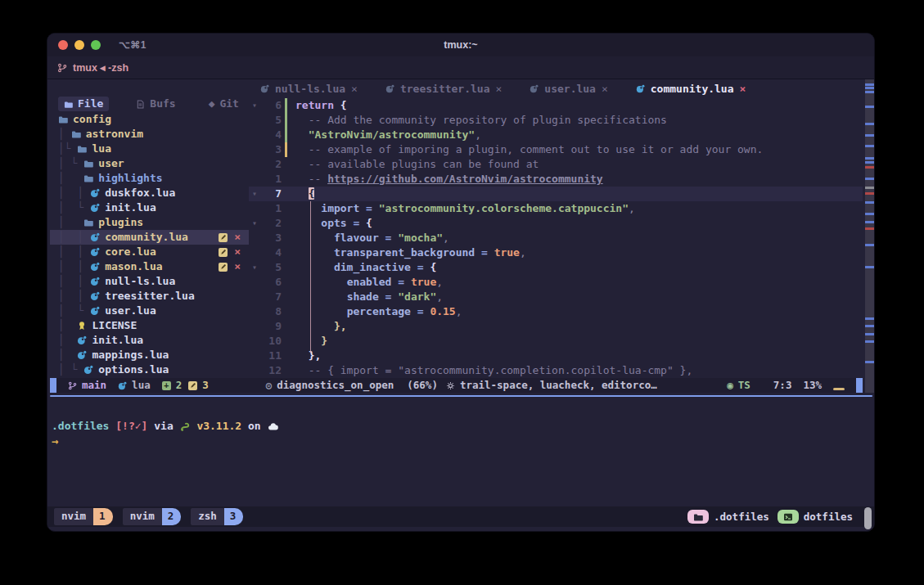 The width and height of the screenshot is (924, 585). Describe the element at coordinates (149, 252) in the screenshot. I see `tree-item-core-lua: │ │ core.lua×` at that location.